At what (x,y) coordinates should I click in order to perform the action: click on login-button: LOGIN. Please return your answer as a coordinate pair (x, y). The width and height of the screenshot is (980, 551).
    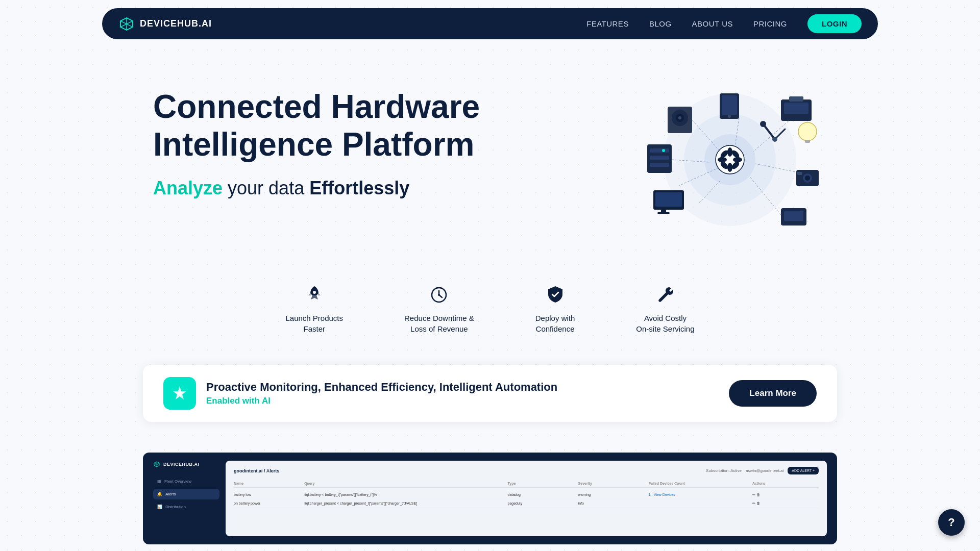
    Looking at the image, I should click on (835, 23).